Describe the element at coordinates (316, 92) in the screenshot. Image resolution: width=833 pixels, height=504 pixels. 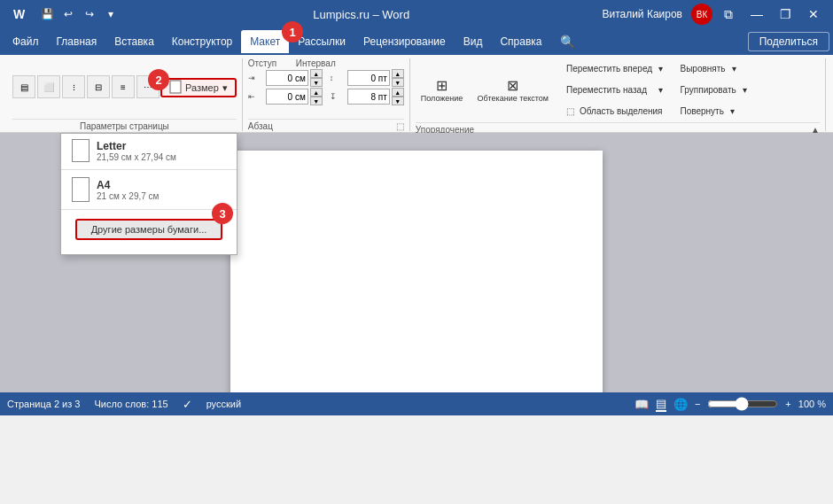
I see `indent-right-up: ▲` at that location.